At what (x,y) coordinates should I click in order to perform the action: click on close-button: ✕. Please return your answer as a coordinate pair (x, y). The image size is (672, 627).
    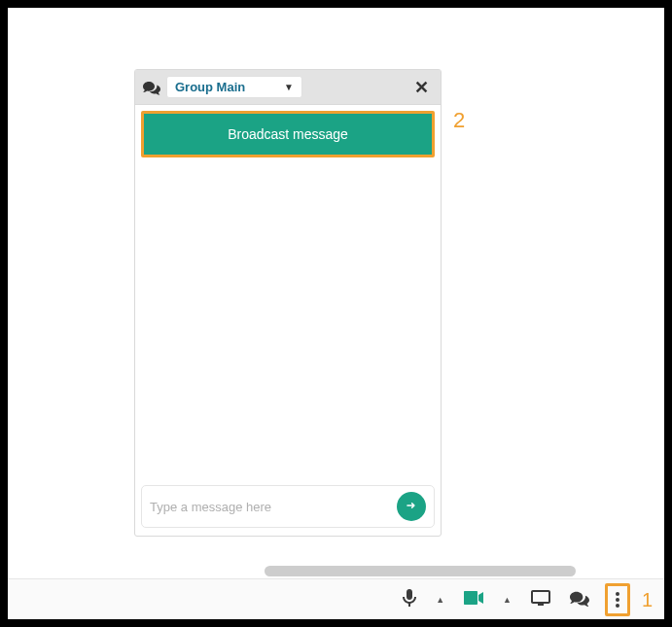
    Looking at the image, I should click on (422, 87).